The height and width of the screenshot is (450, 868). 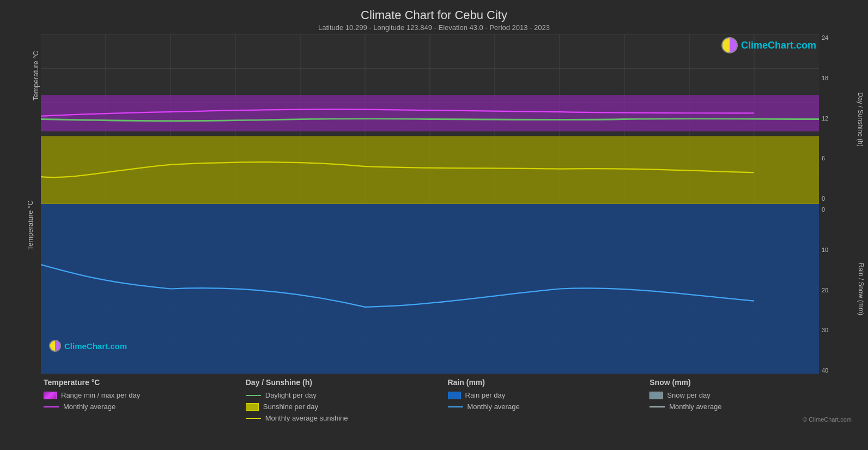 I want to click on legend-rain-bar: Rain per day, so click(x=549, y=395).